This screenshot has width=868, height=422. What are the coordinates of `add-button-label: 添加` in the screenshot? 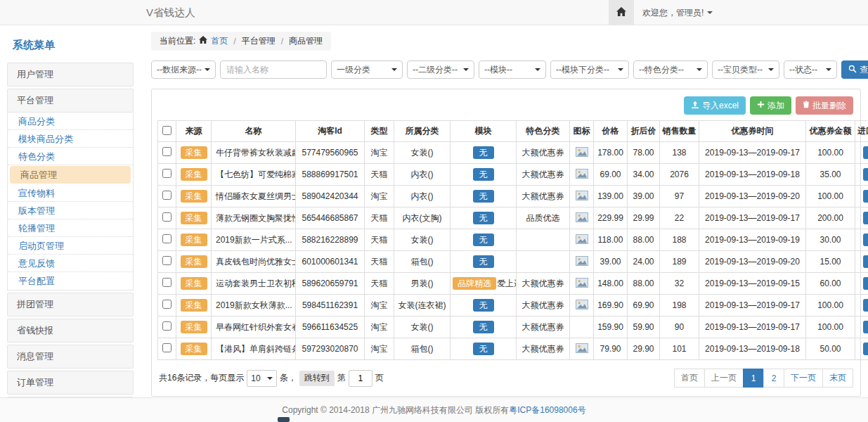 It's located at (776, 106).